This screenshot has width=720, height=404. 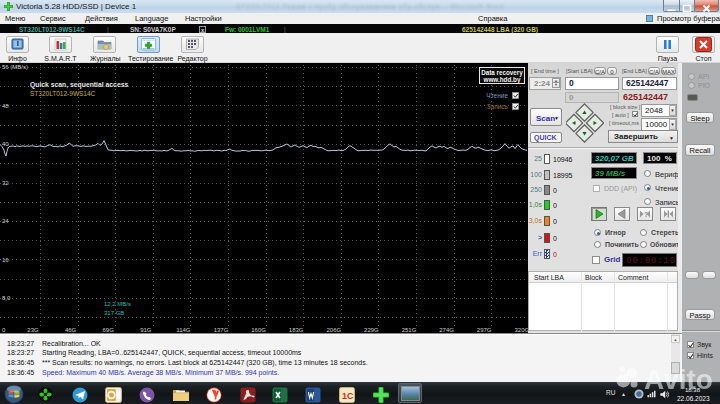 What do you see at coordinates (63, 94) in the screenshot?
I see `svg-text: ST320LT012-9WS14C` at bounding box center [63, 94].